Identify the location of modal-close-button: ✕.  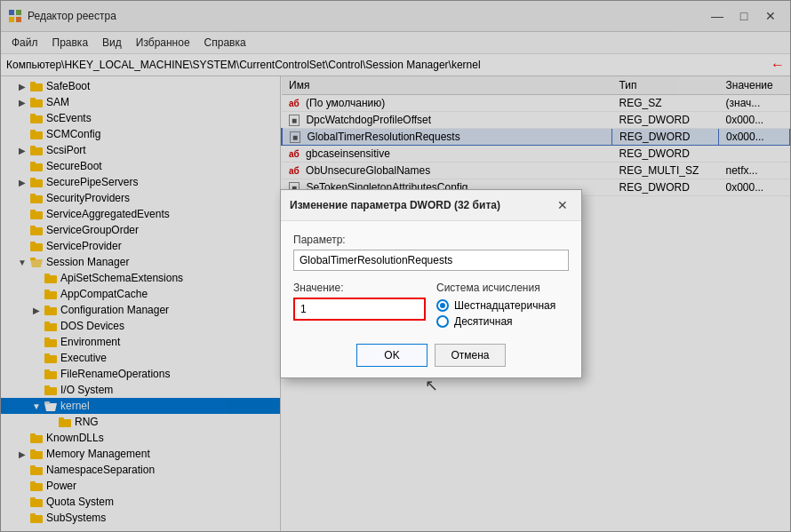
(563, 205).